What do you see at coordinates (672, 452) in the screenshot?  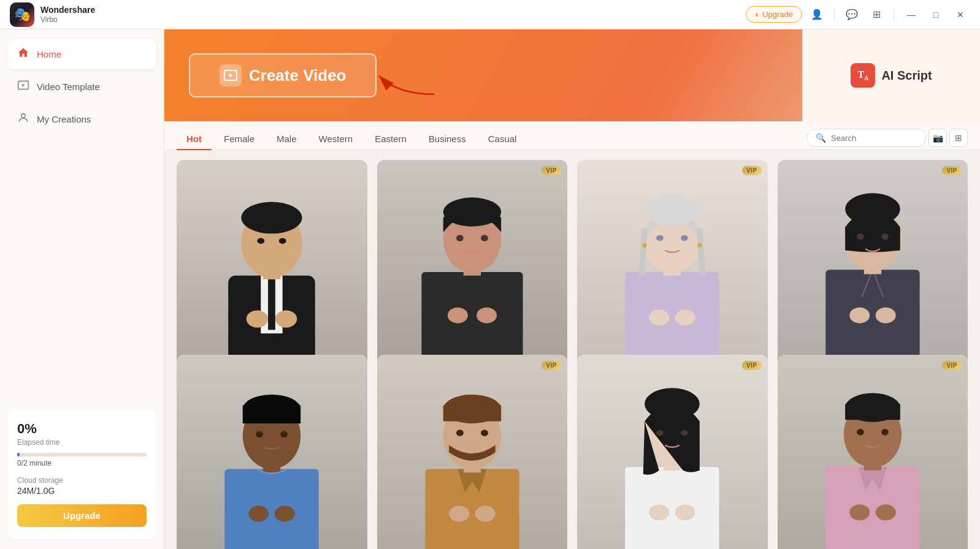 I see `avatar-card-emma: VIP` at bounding box center [672, 452].